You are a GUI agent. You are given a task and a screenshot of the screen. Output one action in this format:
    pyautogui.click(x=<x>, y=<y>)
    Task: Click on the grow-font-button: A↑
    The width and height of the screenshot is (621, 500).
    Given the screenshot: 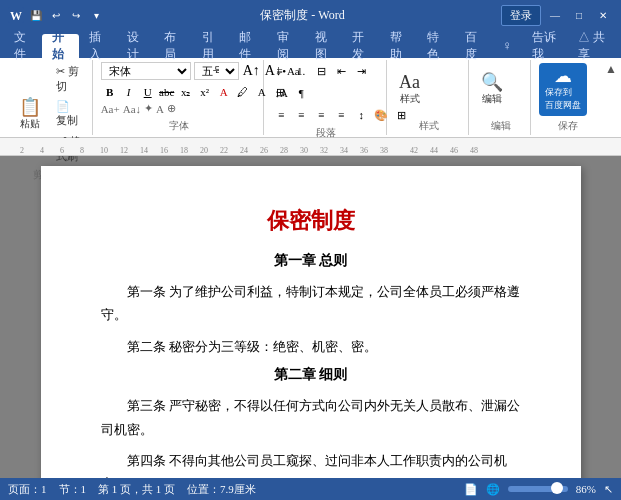 What is the action you would take?
    pyautogui.click(x=252, y=71)
    